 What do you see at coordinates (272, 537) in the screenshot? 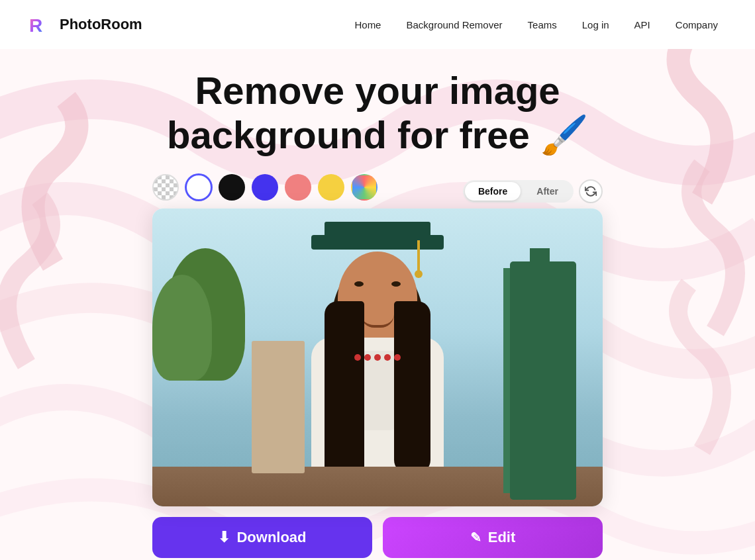
I see `download-label: Download` at bounding box center [272, 537].